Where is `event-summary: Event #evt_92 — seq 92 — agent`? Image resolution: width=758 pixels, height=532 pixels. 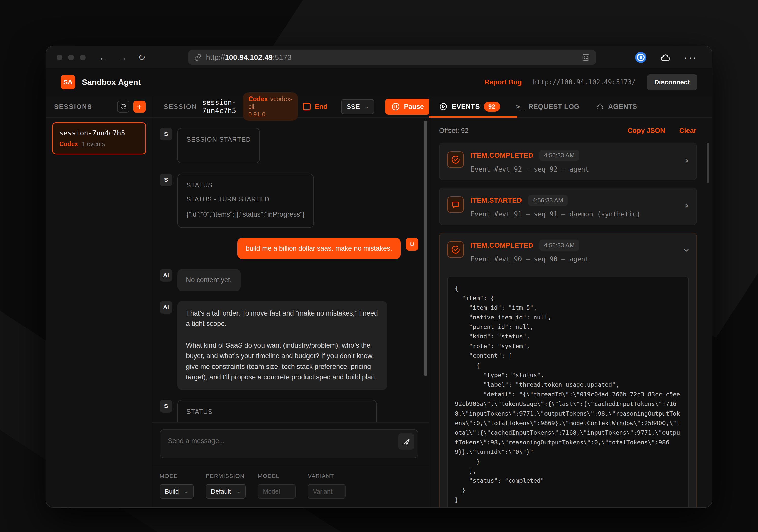 event-summary: Event #evt_92 — seq 92 — agent is located at coordinates (574, 169).